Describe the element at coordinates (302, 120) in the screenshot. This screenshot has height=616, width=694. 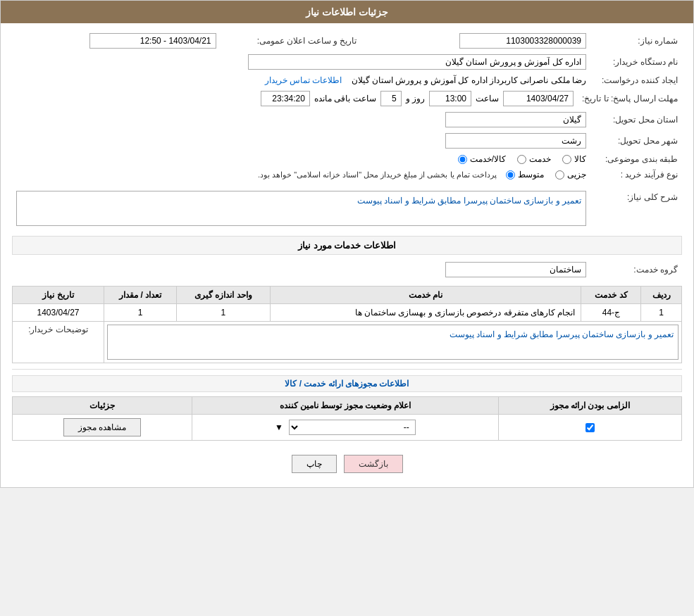
I see `province-value` at that location.